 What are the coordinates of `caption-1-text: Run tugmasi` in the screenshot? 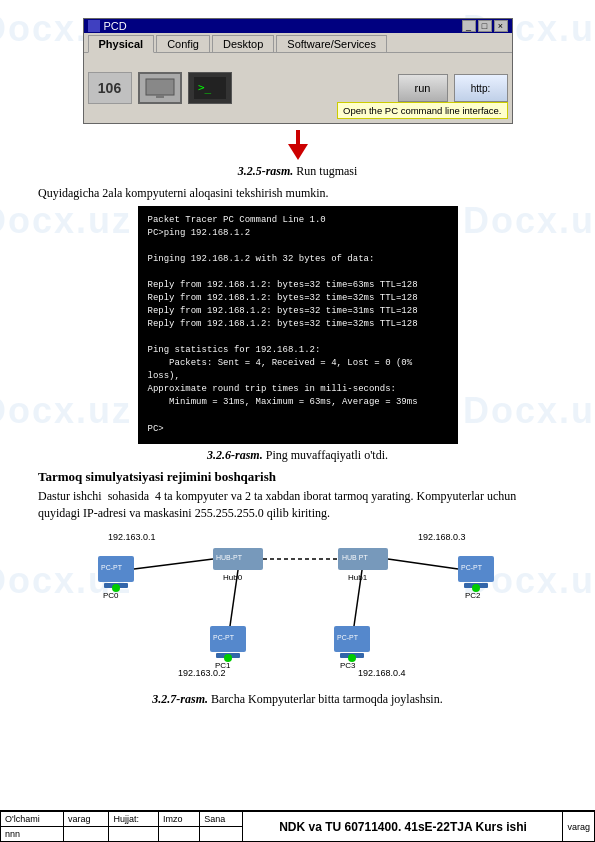 It's located at (325, 171).